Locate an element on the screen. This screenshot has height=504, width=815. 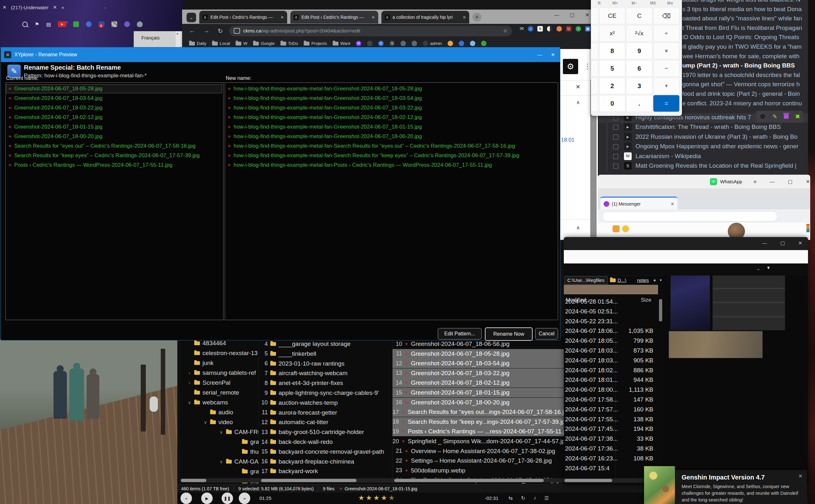
expander-icon: › is located at coordinates (189, 373).